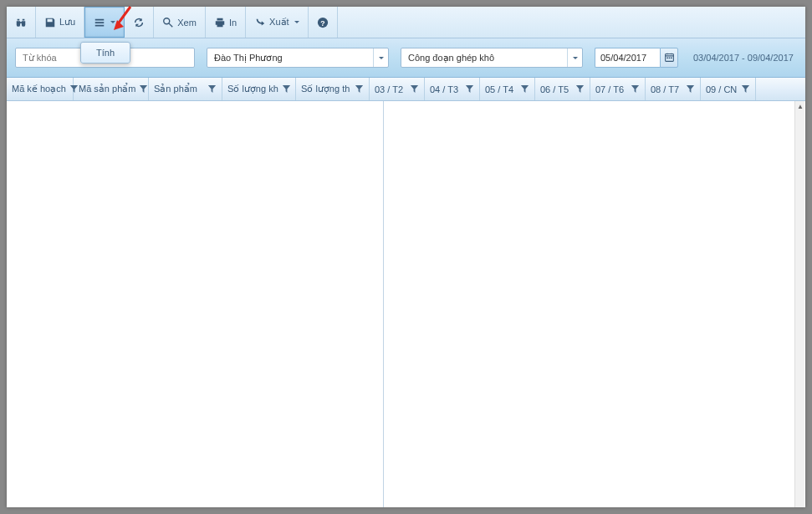 The width and height of the screenshot is (812, 514). Describe the element at coordinates (40, 89) in the screenshot. I see `column-header: Mã kế hoạch` at that location.